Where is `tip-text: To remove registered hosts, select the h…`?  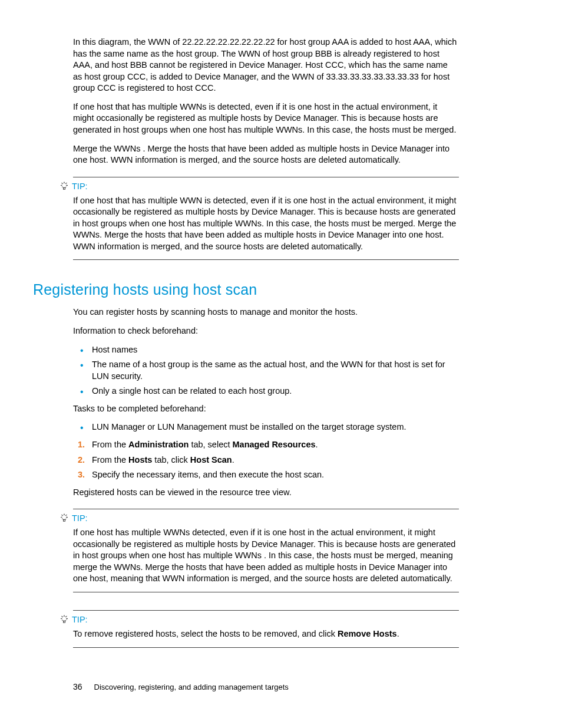
tip-text: To remove registered hosts, select the h… is located at coordinates (266, 634).